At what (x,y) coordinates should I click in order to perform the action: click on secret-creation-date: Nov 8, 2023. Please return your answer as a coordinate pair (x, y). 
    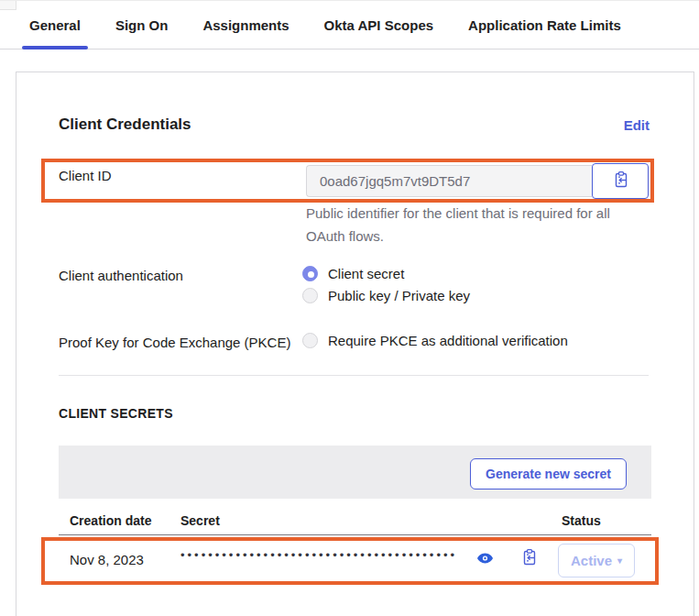
    Looking at the image, I should click on (106, 559).